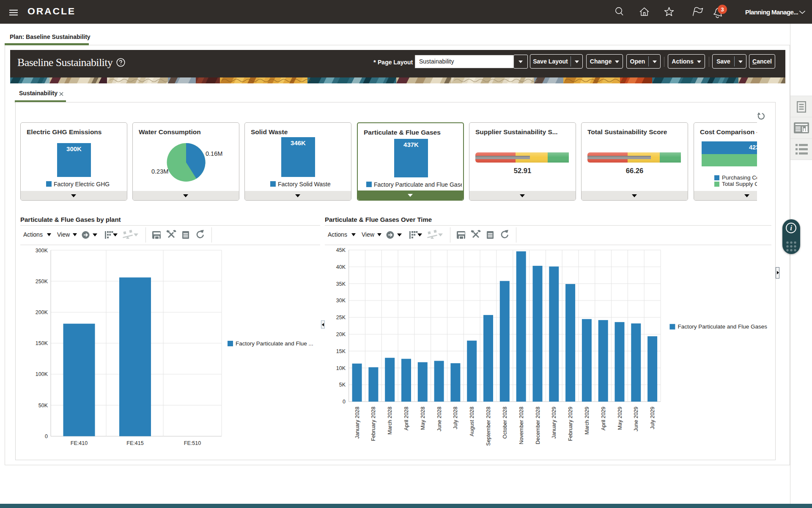 The width and height of the screenshot is (812, 508). What do you see at coordinates (341, 318) in the screenshot?
I see `svg-text: 25K` at bounding box center [341, 318].